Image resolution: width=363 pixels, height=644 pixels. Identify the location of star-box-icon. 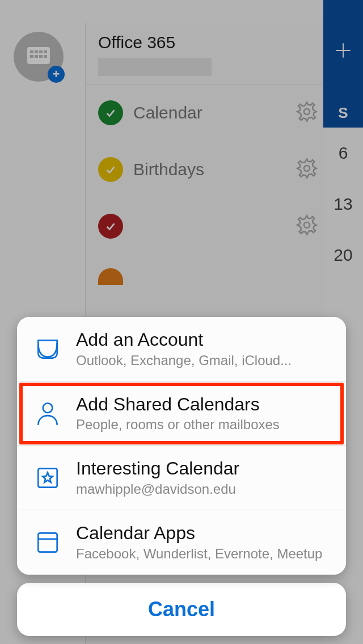
(48, 478).